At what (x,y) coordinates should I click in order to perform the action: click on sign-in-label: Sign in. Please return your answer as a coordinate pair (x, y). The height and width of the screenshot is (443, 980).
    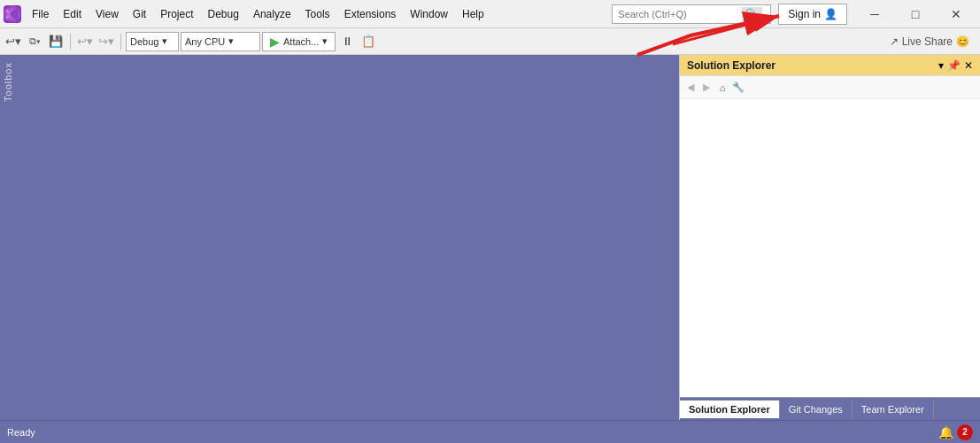
    Looking at the image, I should click on (804, 14).